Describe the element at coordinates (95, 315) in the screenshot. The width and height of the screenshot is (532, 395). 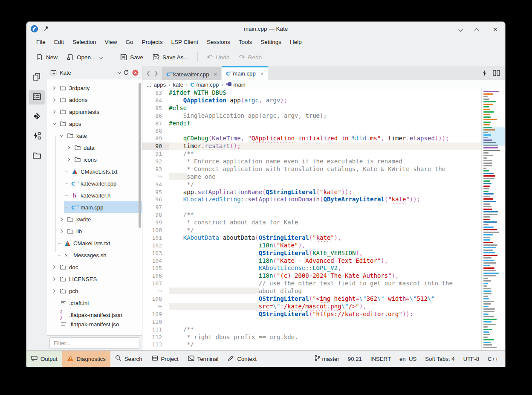
I see `tree-item: { }.flatpak-manifest.json` at that location.